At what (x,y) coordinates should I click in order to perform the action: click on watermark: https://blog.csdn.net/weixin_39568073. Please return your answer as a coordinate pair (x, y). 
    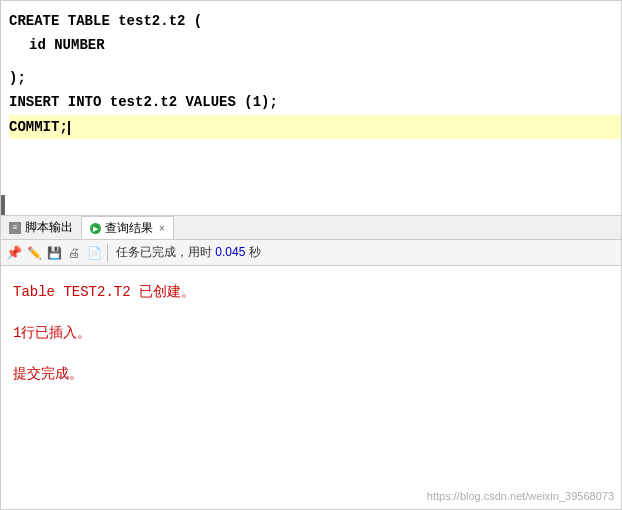
    Looking at the image, I should click on (520, 496).